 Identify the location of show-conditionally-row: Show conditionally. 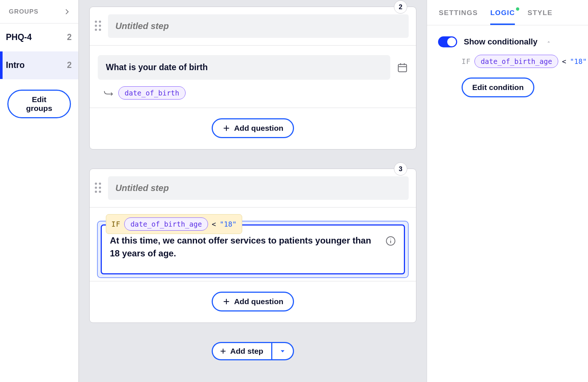
(508, 42).